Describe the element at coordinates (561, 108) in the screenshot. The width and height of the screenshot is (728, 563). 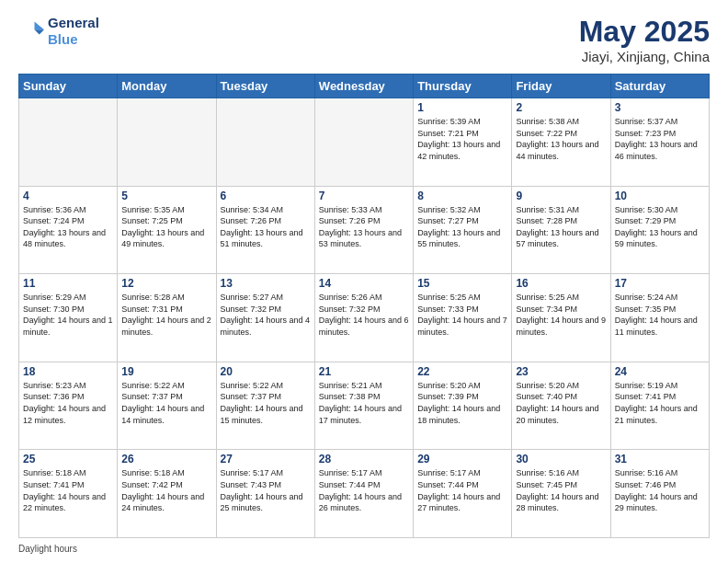
I see `day-number: 2` at that location.